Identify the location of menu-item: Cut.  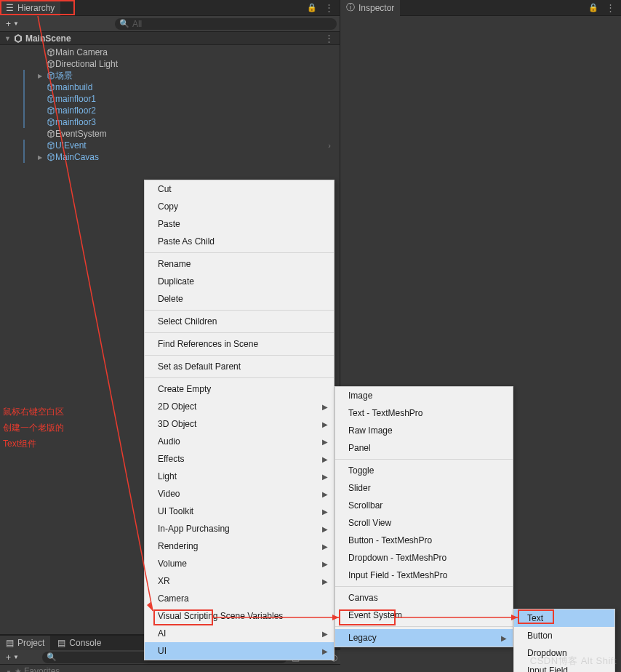
(239, 189).